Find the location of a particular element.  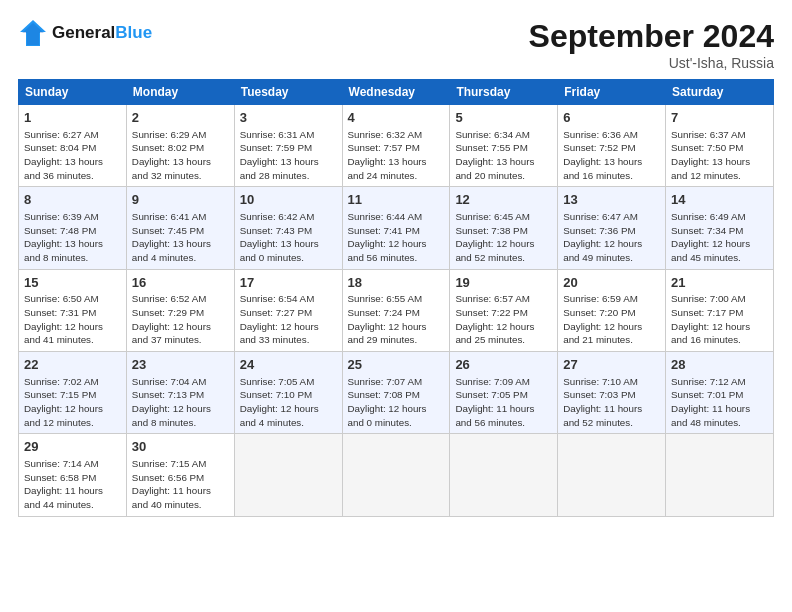

title-block: September 2024 Ust'-Isha, Russia is located at coordinates (652, 44).